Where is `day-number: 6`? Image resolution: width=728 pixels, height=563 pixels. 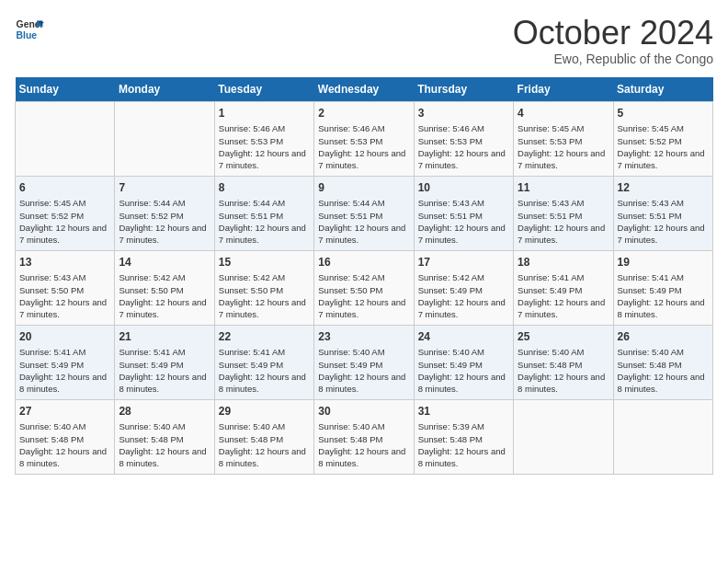
day-number: 6 is located at coordinates (64, 188).